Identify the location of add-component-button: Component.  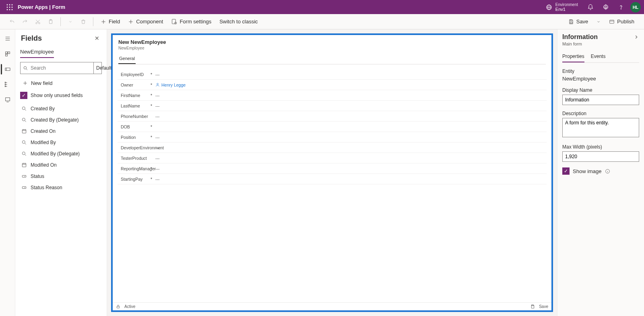
(146, 22).